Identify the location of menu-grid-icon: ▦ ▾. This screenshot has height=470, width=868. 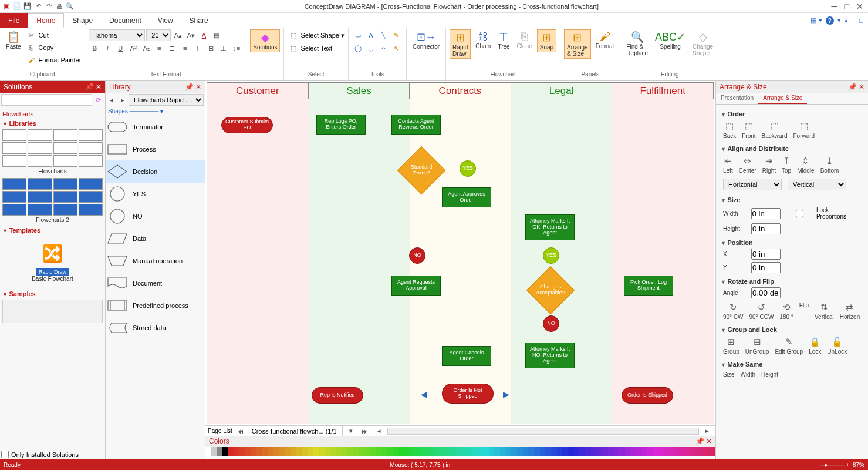
(816, 20).